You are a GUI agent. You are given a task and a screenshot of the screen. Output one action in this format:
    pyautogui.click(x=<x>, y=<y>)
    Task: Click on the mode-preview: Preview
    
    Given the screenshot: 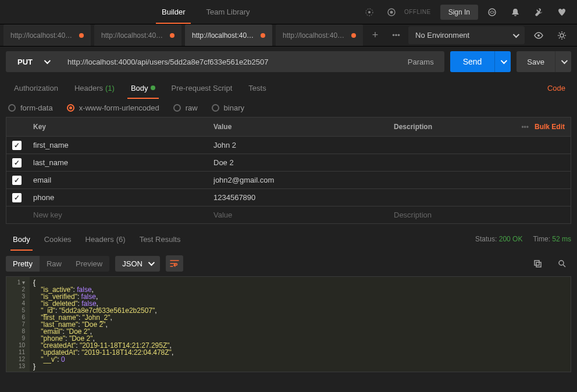 What is the action you would take?
    pyautogui.click(x=89, y=264)
    